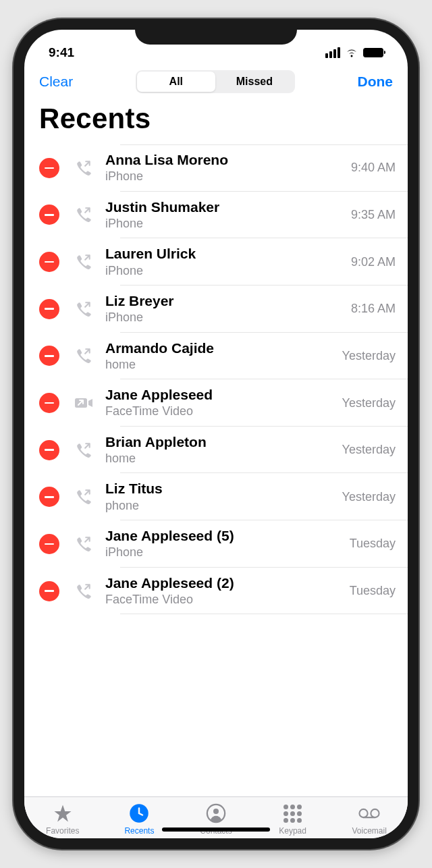 This screenshot has width=432, height=868. What do you see at coordinates (224, 583) in the screenshot?
I see `call-name: Jane Appleseed (2)` at bounding box center [224, 583].